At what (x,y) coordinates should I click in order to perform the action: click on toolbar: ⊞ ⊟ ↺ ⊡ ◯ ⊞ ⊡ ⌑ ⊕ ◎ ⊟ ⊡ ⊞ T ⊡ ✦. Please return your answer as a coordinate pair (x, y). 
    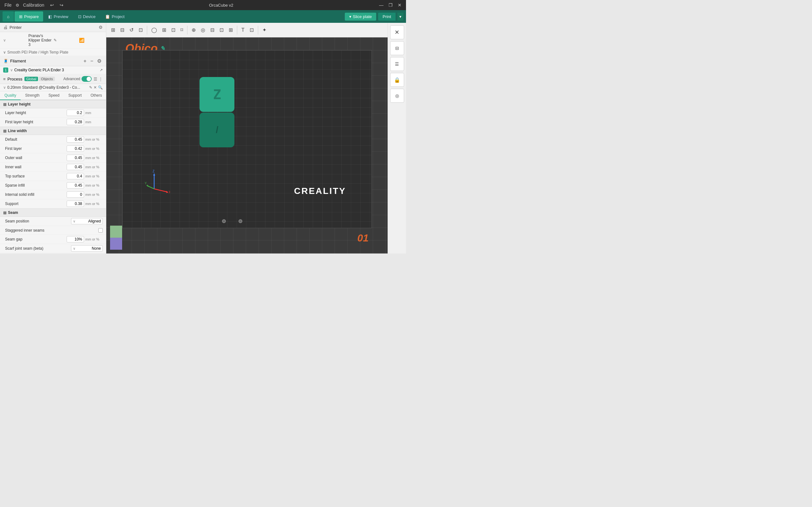
    Looking at the image, I should click on (247, 30).